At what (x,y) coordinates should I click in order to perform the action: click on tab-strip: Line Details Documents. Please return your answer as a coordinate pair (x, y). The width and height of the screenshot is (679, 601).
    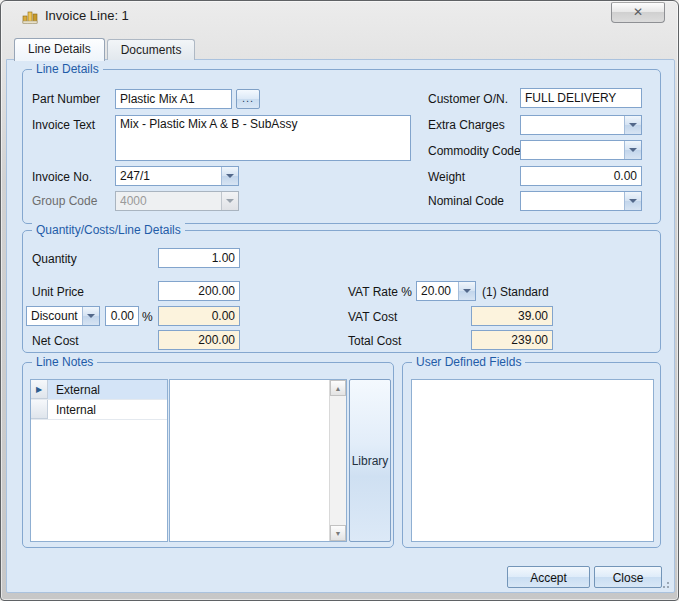
    Looking at the image, I should click on (106, 48).